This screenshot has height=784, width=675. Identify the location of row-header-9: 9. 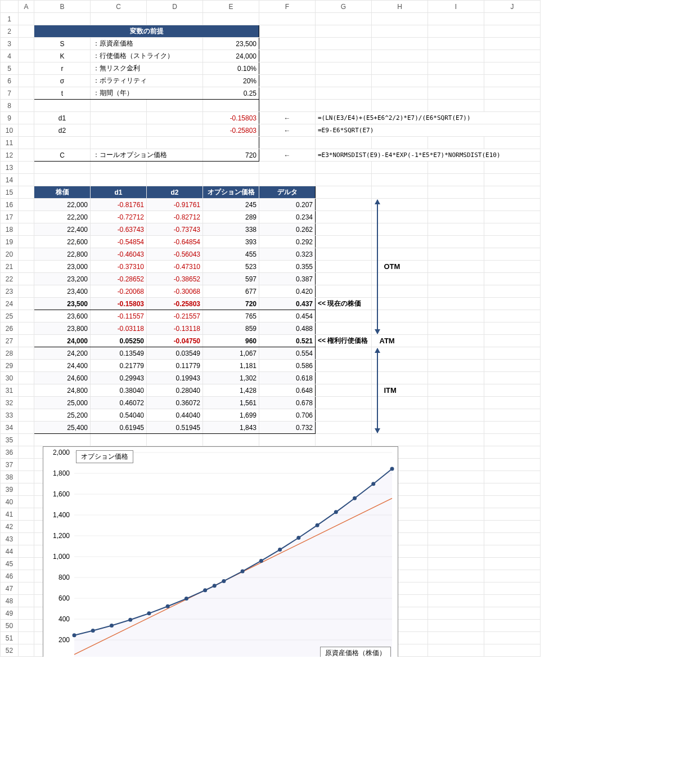
(10, 118).